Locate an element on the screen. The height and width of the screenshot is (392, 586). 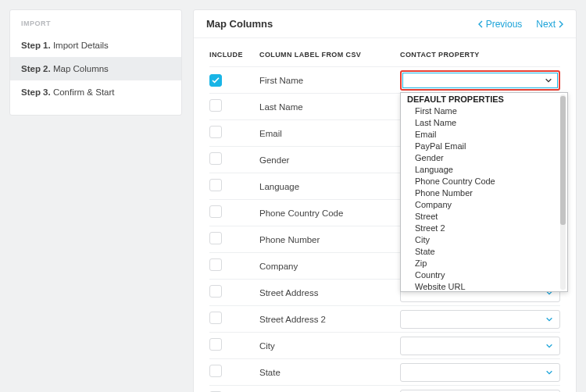
dropdown-option: Language is located at coordinates (484, 170).